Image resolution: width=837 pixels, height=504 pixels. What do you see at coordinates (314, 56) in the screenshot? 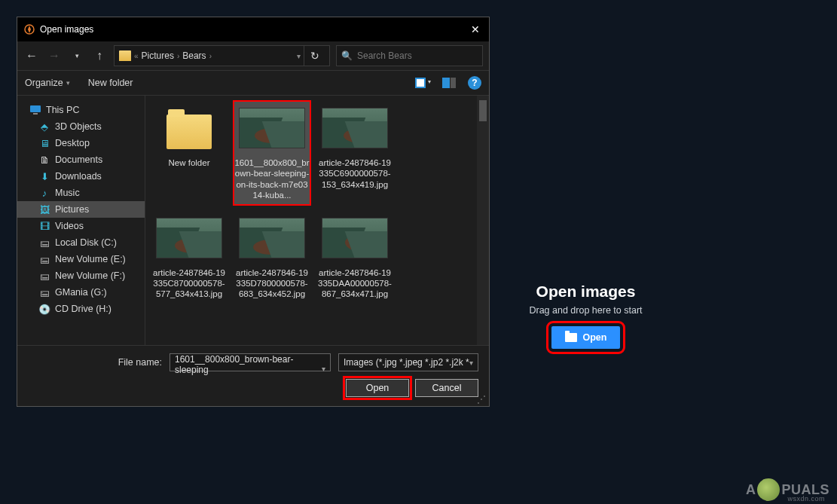
I see `refresh-button: ↻` at bounding box center [314, 56].